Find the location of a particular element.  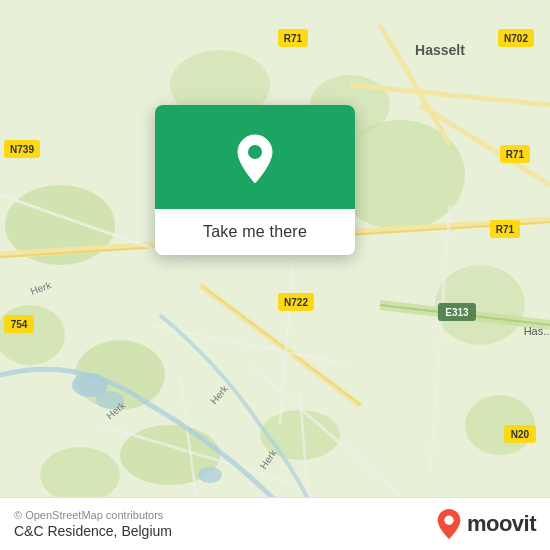

popup-header is located at coordinates (255, 157).